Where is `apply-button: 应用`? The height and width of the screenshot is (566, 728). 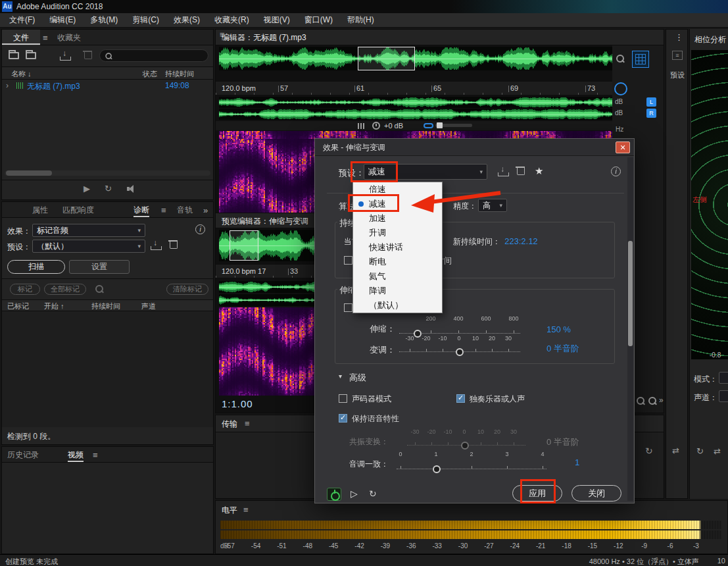 apply-button: 应用 is located at coordinates (537, 494).